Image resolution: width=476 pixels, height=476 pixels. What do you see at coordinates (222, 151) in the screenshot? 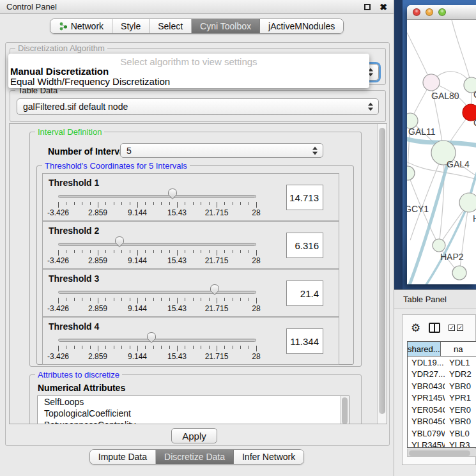
I see `number-of-intervals-select: 5` at bounding box center [222, 151].